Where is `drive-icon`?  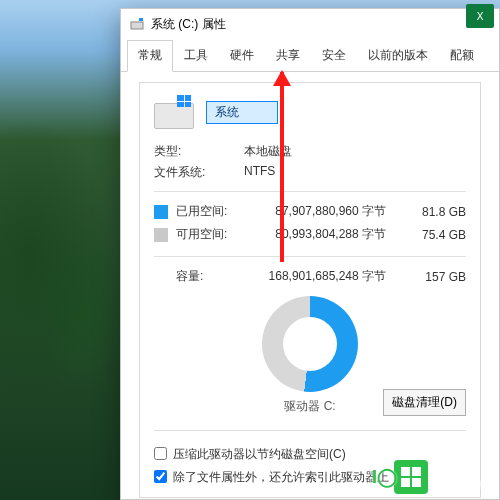
drive-icon is located at coordinates (137, 24).